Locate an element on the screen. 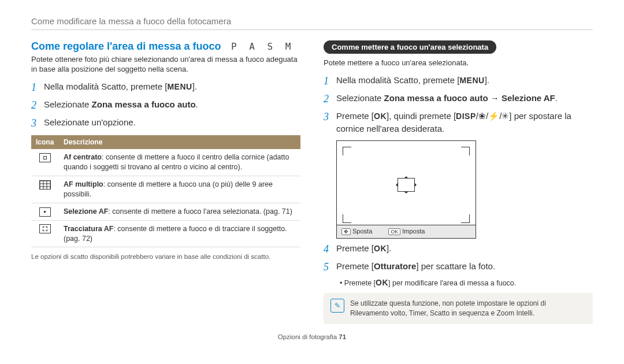 Image resolution: width=624 pixels, height=364 pixels. af-center-icon is located at coordinates (45, 158).